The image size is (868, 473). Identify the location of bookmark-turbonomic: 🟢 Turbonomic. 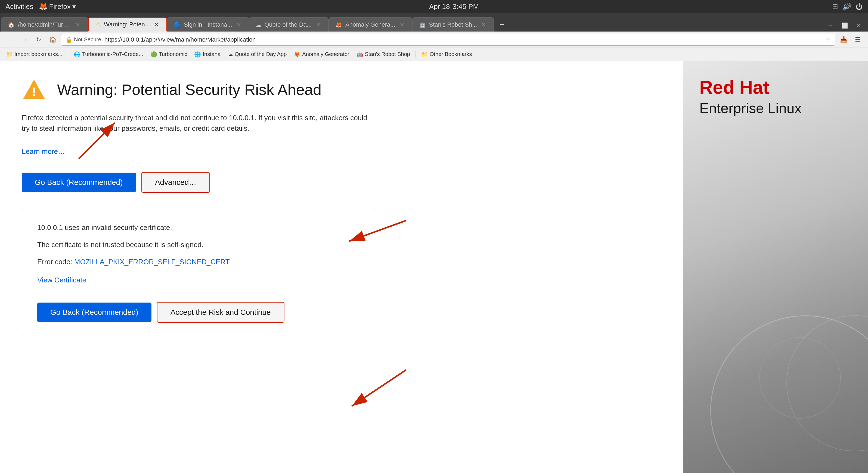
(169, 54).